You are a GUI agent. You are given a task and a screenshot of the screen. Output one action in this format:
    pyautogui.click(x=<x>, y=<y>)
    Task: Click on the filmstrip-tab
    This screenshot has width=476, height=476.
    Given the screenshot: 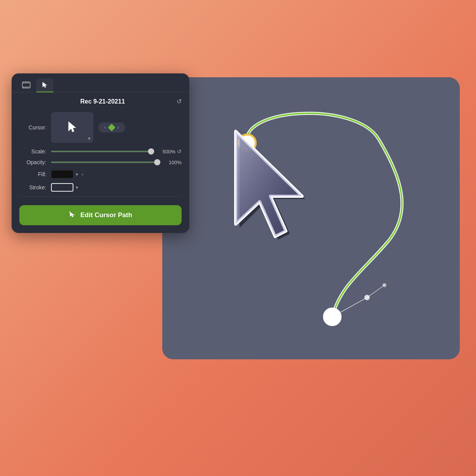 What is the action you would take?
    pyautogui.click(x=26, y=85)
    